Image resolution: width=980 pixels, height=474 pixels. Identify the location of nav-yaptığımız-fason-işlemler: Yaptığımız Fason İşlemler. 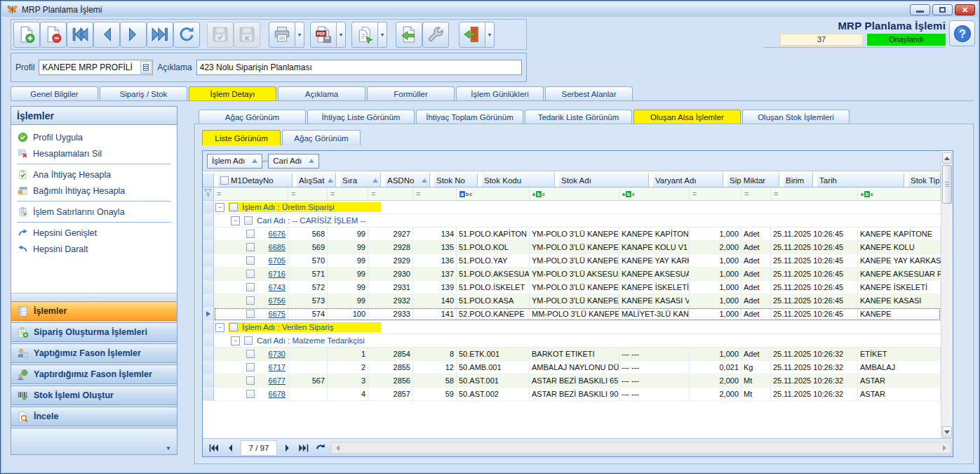
(94, 353).